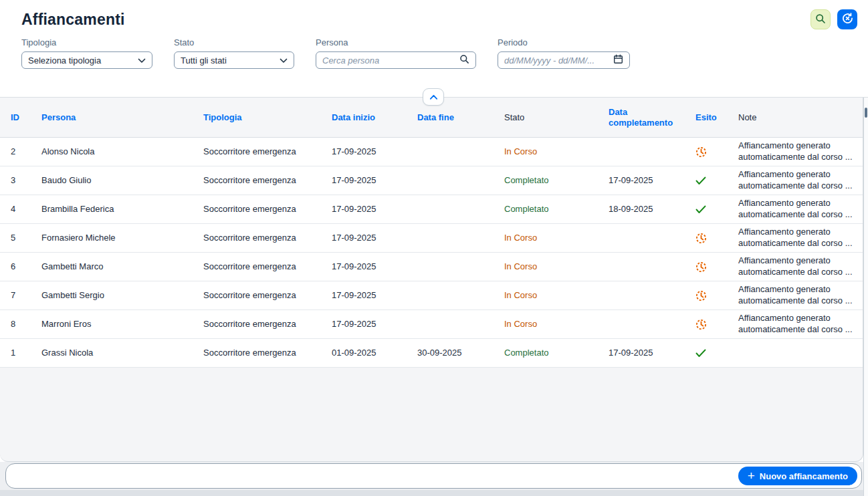 This screenshot has height=496, width=868. What do you see at coordinates (122, 267) in the screenshot?
I see `cell-persona: Gambetti Marco` at bounding box center [122, 267].